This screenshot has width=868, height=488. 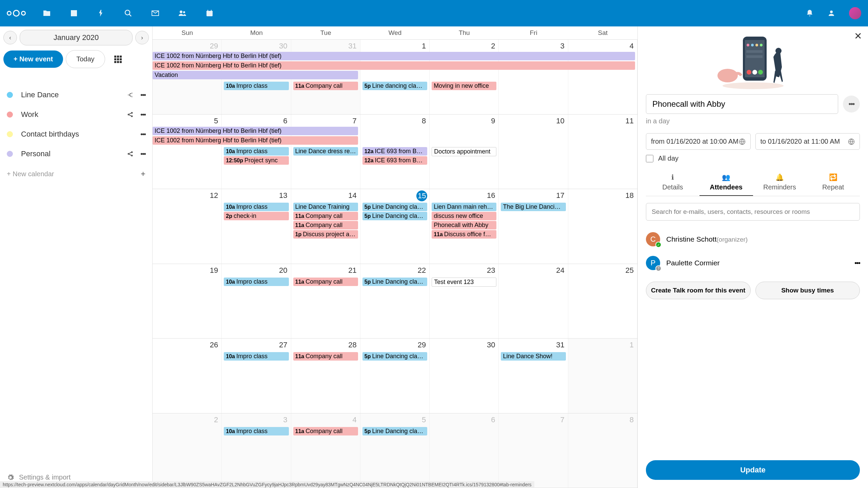 What do you see at coordinates (698, 290) in the screenshot?
I see `talk-room-button: Create Talk room for this event` at bounding box center [698, 290].